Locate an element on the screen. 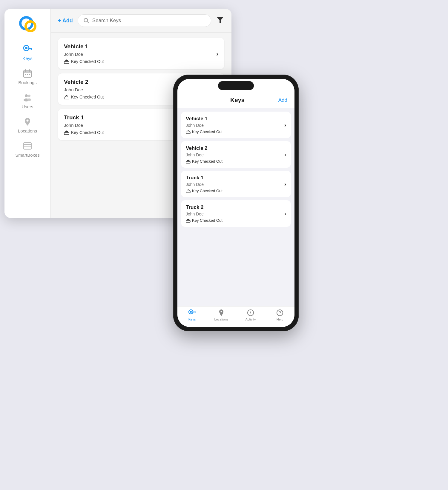  phone-key-title-0: Vehicle 1 is located at coordinates (236, 119).